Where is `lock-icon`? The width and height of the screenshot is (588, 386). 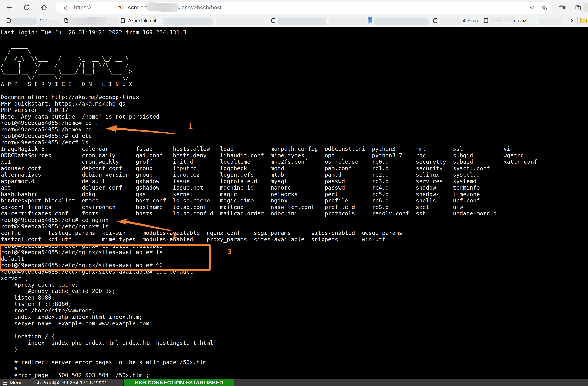
lock-icon is located at coordinates (66, 7).